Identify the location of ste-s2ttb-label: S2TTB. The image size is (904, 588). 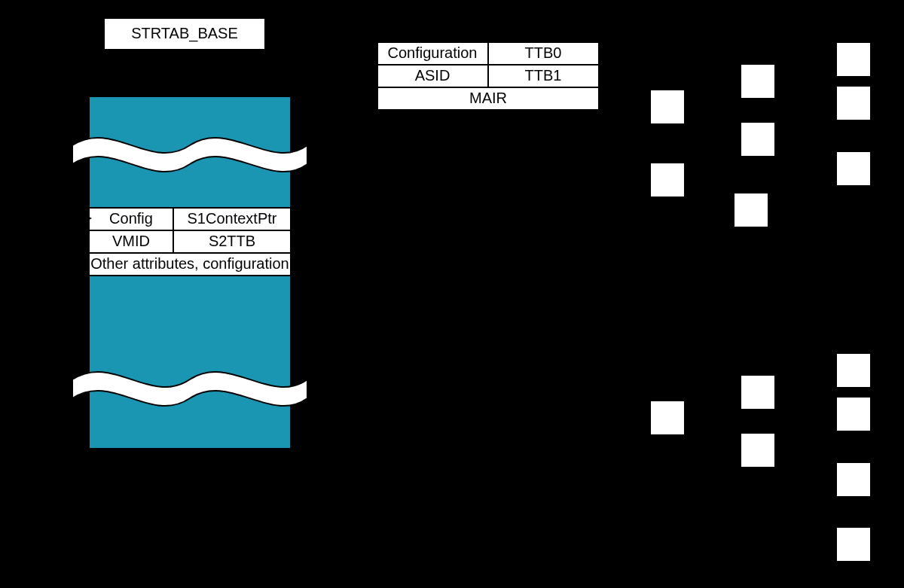
(232, 241).